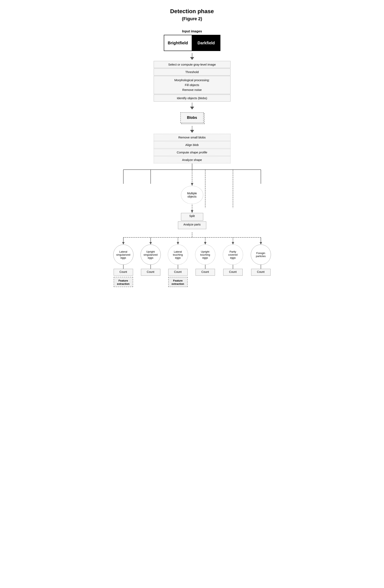 The image size is (384, 588). What do you see at coordinates (192, 108) in the screenshot?
I see `arrow-head2` at bounding box center [192, 108].